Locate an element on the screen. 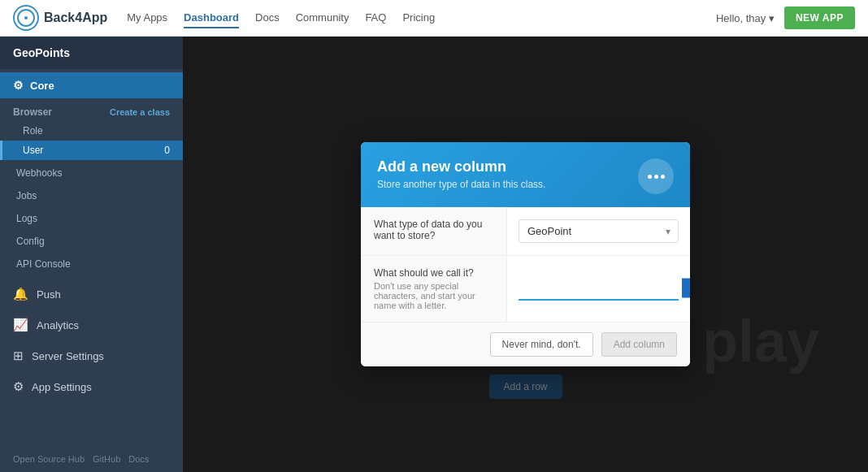 The image size is (868, 472). data-type-select: GeoPoint is located at coordinates (598, 231).